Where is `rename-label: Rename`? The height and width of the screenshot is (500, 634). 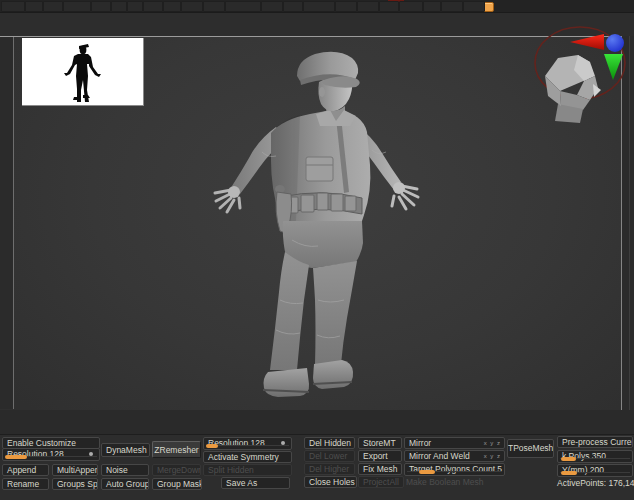
rename-label: Rename is located at coordinates (23, 484).